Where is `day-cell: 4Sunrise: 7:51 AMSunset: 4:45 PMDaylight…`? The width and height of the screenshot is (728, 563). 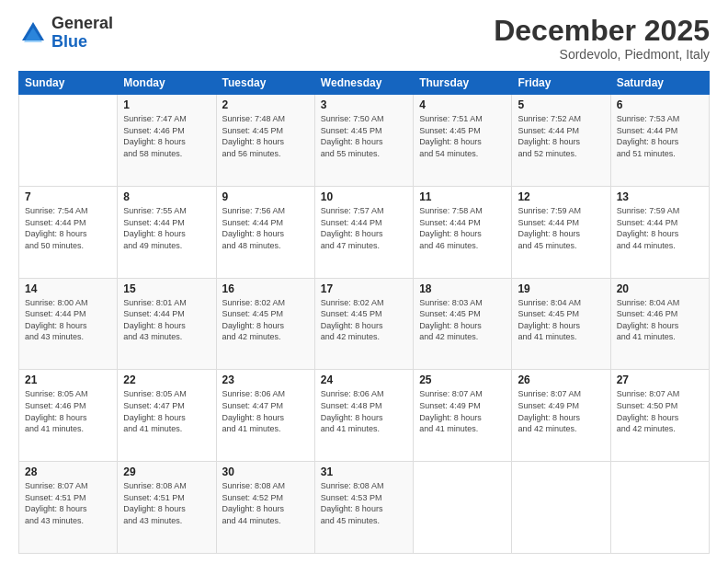
day-cell: 4Sunrise: 7:51 AMSunset: 4:45 PMDaylight… is located at coordinates (463, 141).